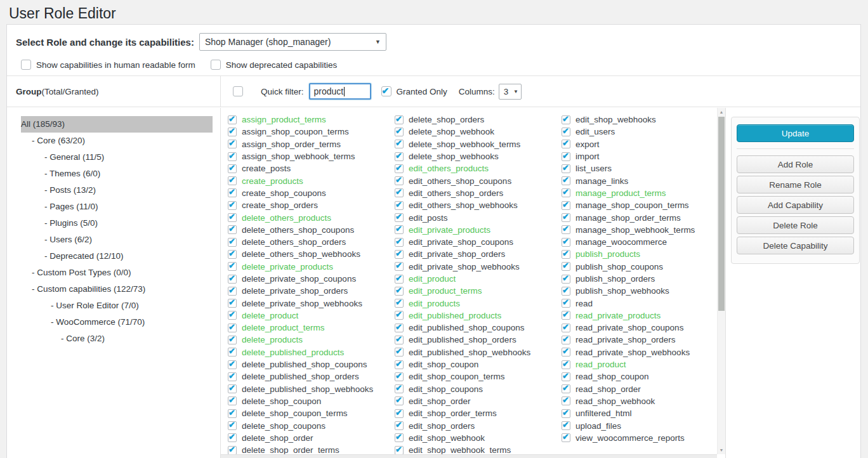 The width and height of the screenshot is (868, 458). I want to click on tree-item: - Plugins (5/0), so click(128, 223).